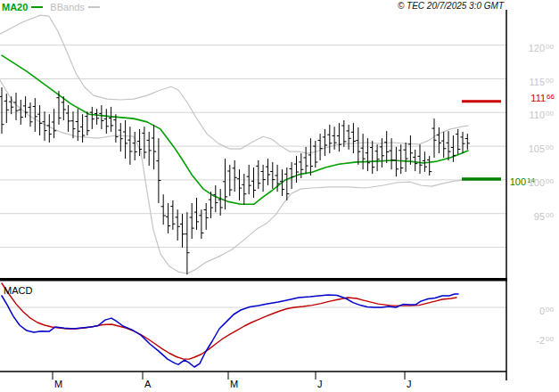 This screenshot has height=392, width=559. I want to click on month-ticks, so click(280, 376).